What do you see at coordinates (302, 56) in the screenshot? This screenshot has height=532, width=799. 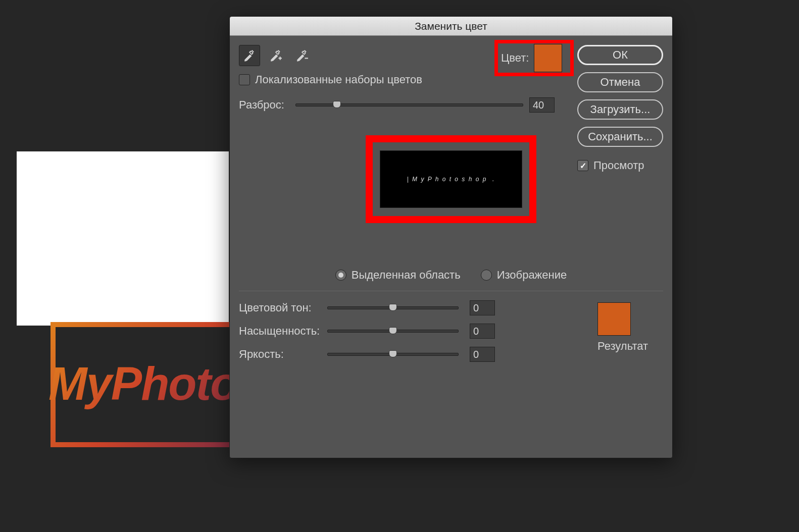 I see `eyedropper-minus-icon` at bounding box center [302, 56].